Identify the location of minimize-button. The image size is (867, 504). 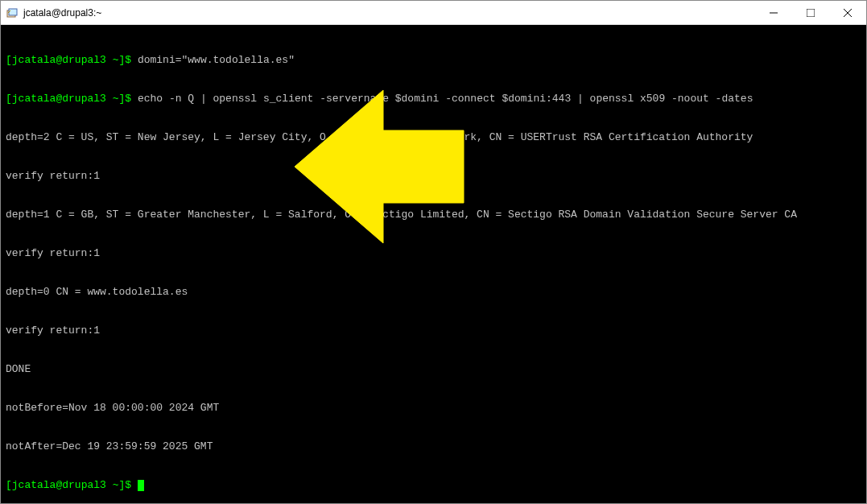
(774, 13).